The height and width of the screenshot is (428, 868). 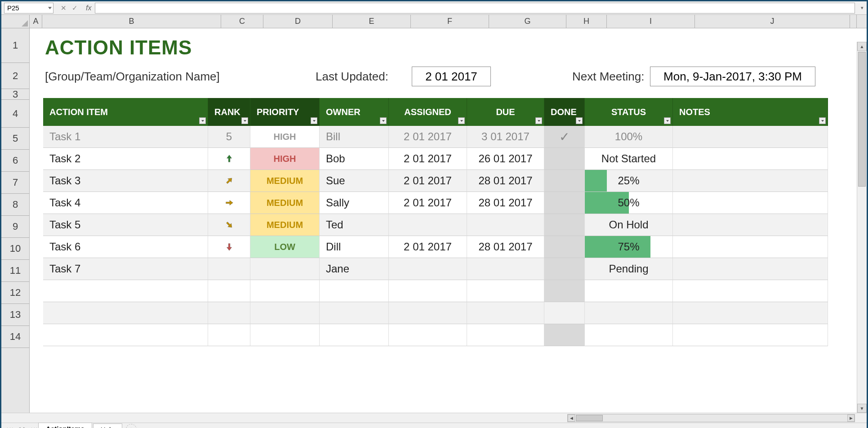 What do you see at coordinates (851, 418) in the screenshot?
I see `scroll-right-icon: ▶` at bounding box center [851, 418].